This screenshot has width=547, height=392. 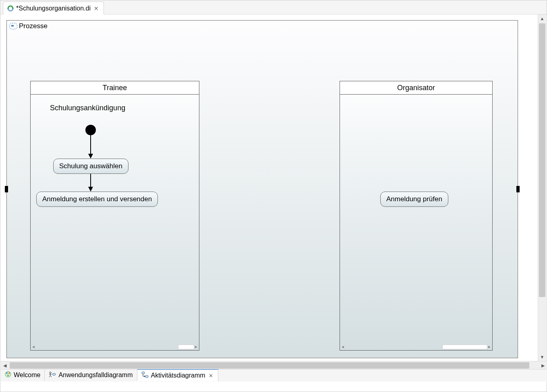 What do you see at coordinates (27, 375) in the screenshot?
I see `tab-welcome-label: Welcome` at bounding box center [27, 375].